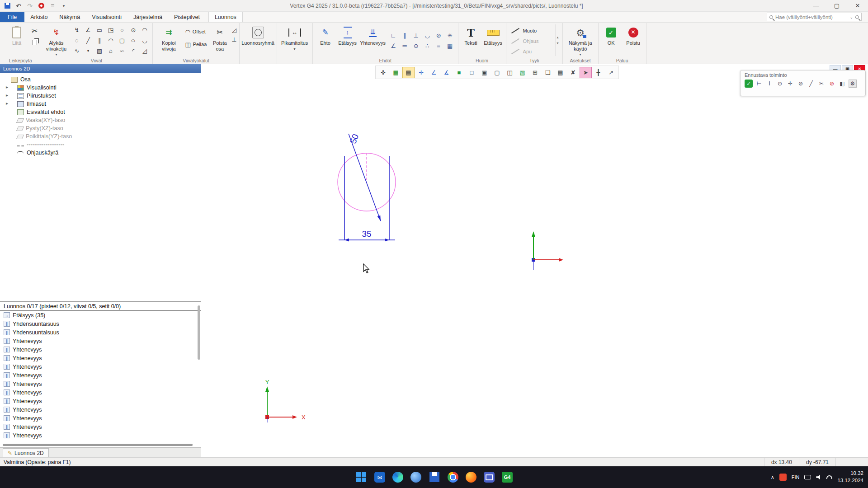 This screenshot has height=488, width=868. Describe the element at coordinates (199, 333) in the screenshot. I see `vertical-scrollbar` at that location.